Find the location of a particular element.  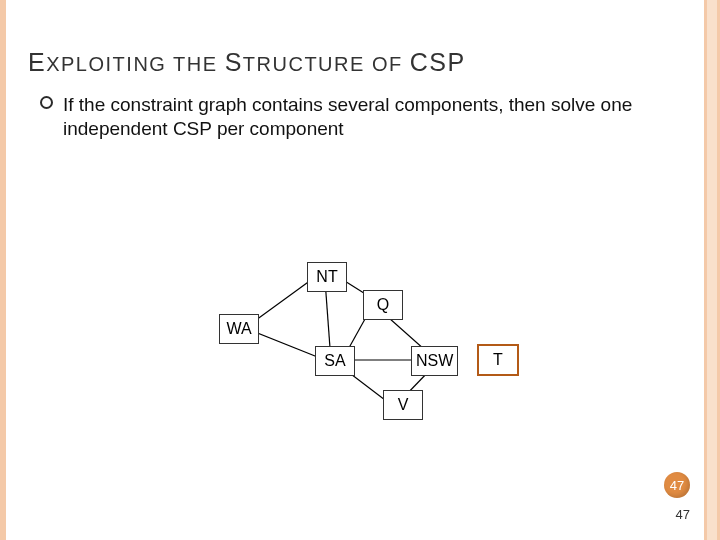

title-frag: S is located at coordinates (234, 62).